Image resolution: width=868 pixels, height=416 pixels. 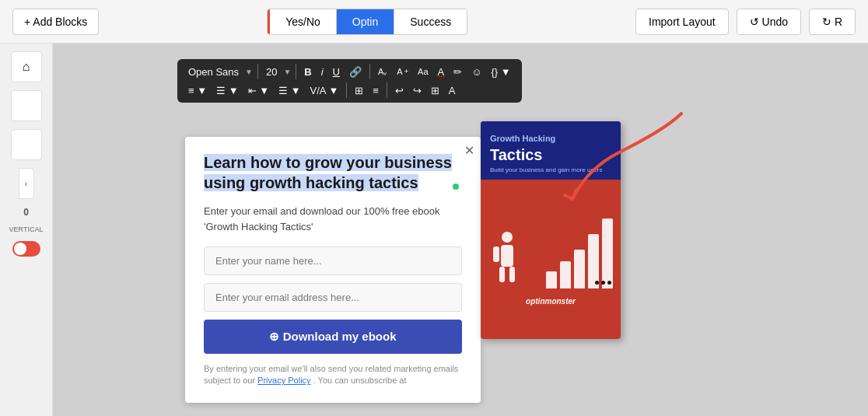 I want to click on underline-button: U, so click(x=336, y=72).